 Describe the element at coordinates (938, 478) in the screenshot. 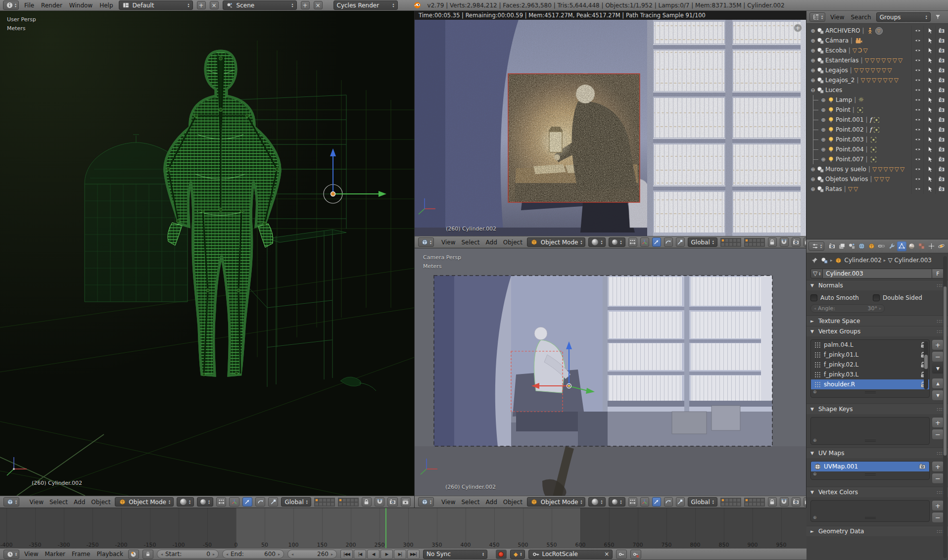

I see `remove-uv-map-button: −` at that location.